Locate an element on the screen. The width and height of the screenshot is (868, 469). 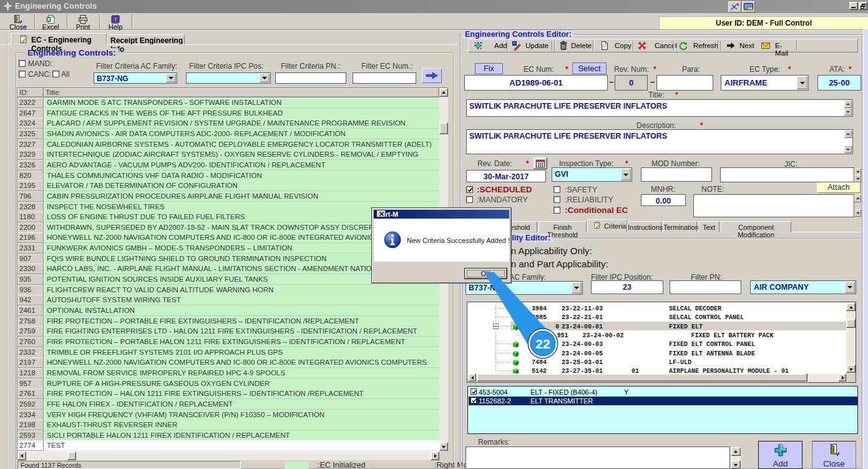
ata-field: 25-00 is located at coordinates (839, 82).